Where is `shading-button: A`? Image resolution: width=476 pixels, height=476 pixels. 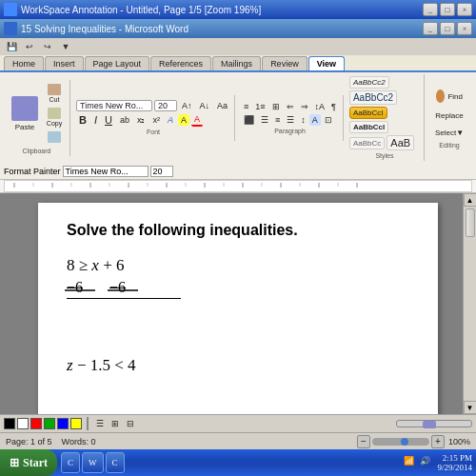
shading-button: A is located at coordinates (315, 120).